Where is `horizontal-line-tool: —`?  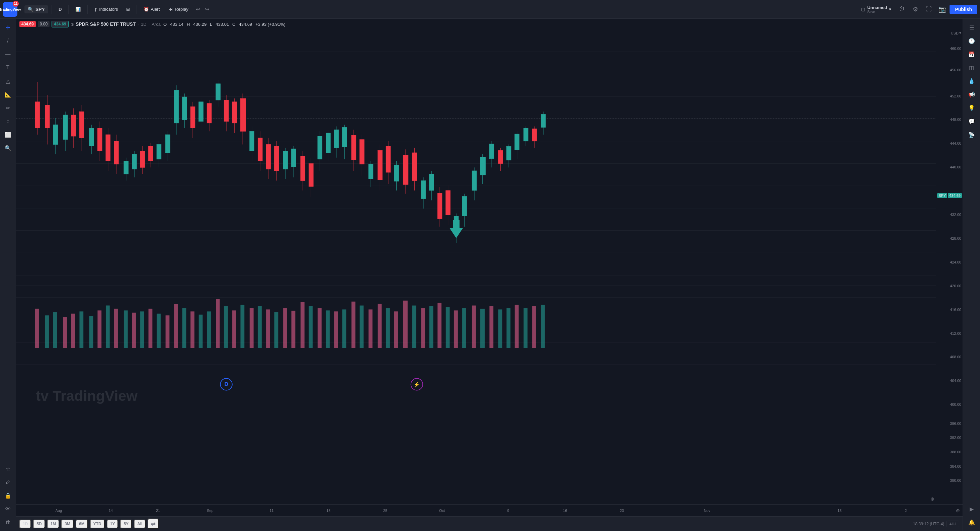
horizontal-line-tool: — is located at coordinates (8, 54).